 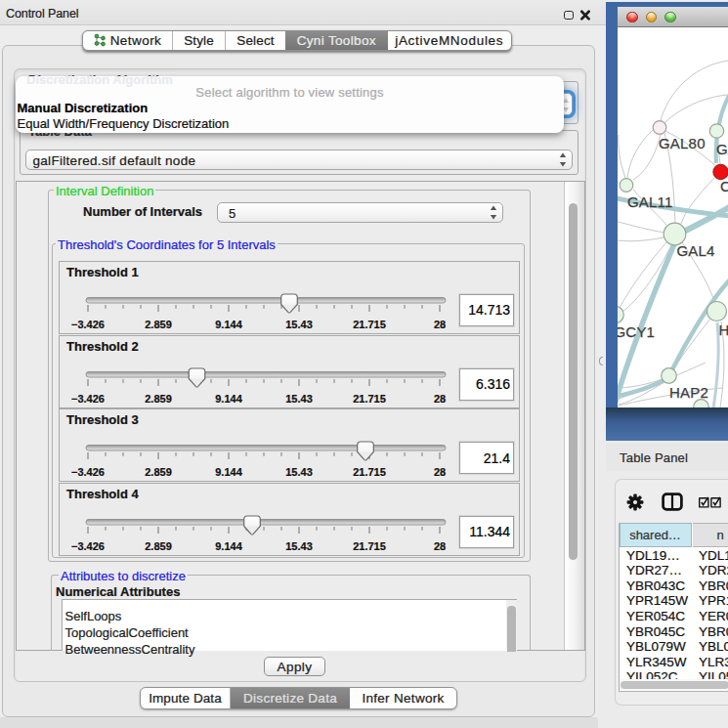 I want to click on svg-text: GAL11, so click(x=651, y=201).